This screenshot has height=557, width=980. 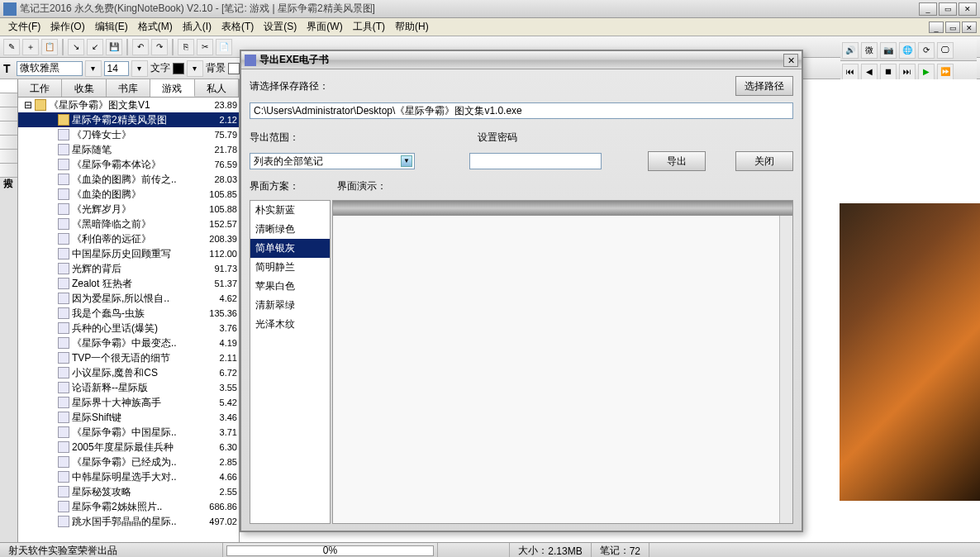 I want to click on clipboard-icon: 📄, so click(x=224, y=47).